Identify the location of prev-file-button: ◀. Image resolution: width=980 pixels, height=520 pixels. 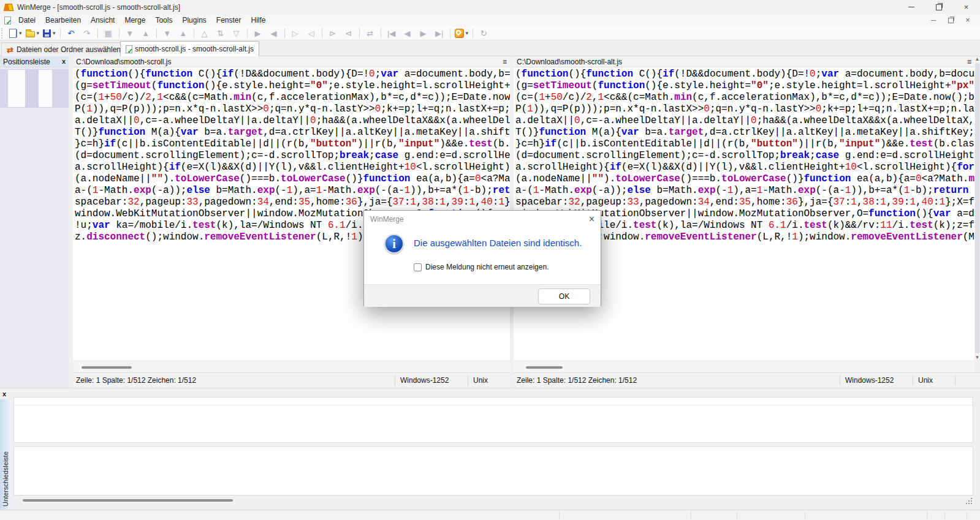
(408, 33).